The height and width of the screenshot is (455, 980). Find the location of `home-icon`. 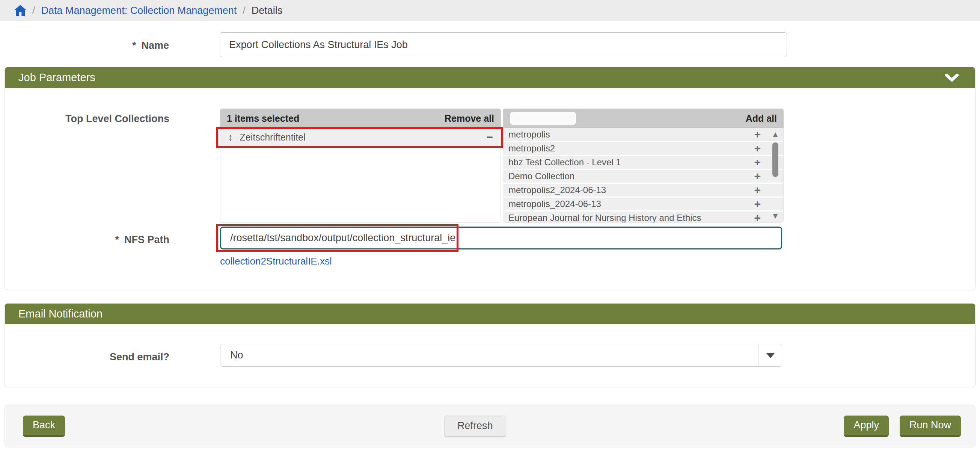

home-icon is located at coordinates (21, 11).